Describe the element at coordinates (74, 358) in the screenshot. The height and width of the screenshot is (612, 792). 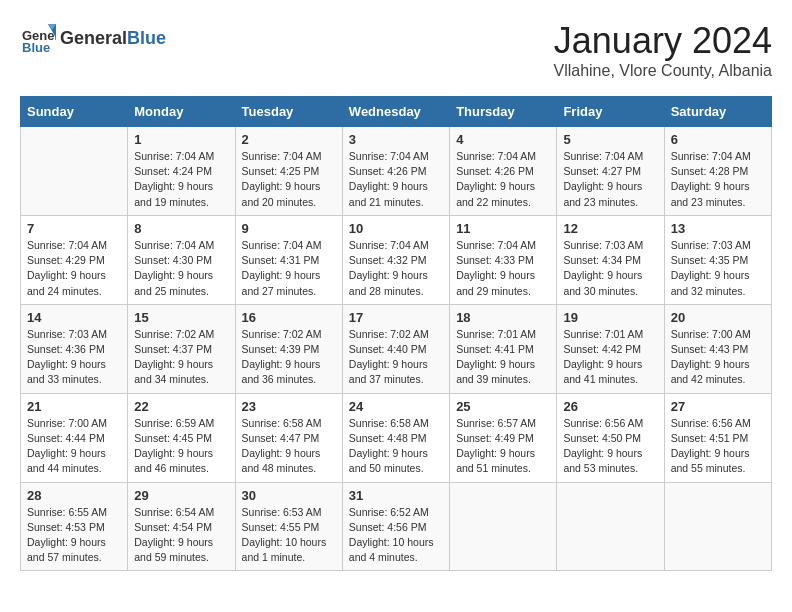
I see `day-info: Sunrise: 7:03 AM Sunset: 4:36 PM Dayligh…` at that location.